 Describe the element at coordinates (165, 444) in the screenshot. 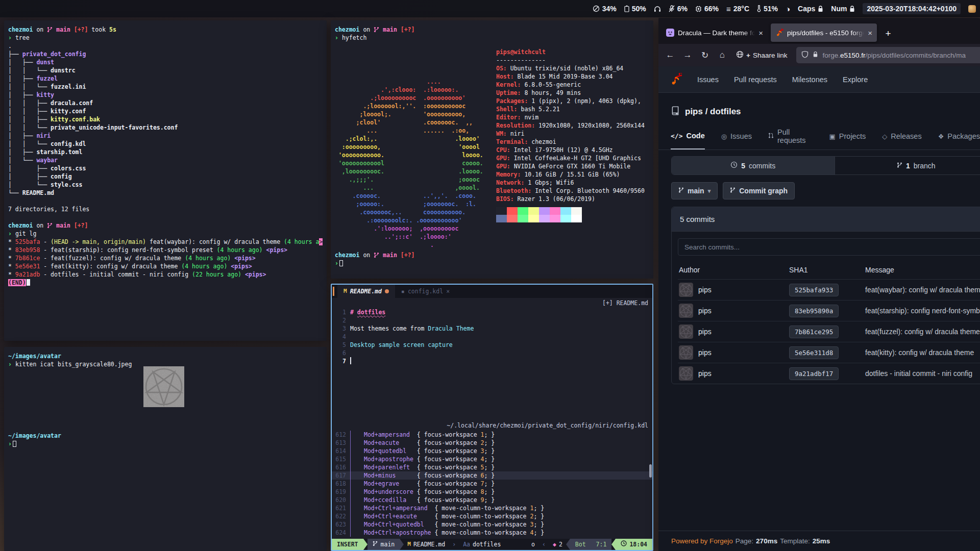

I see `shell-prompt-empty: ›` at that location.